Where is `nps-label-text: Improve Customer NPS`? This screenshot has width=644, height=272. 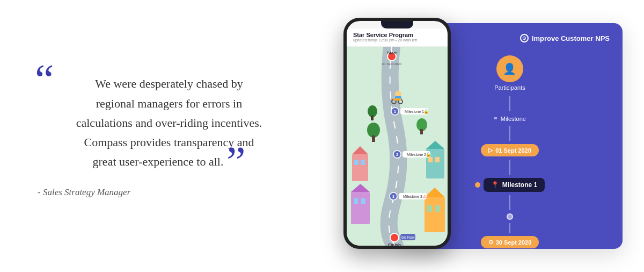 nps-label-text: Improve Customer NPS is located at coordinates (571, 39).